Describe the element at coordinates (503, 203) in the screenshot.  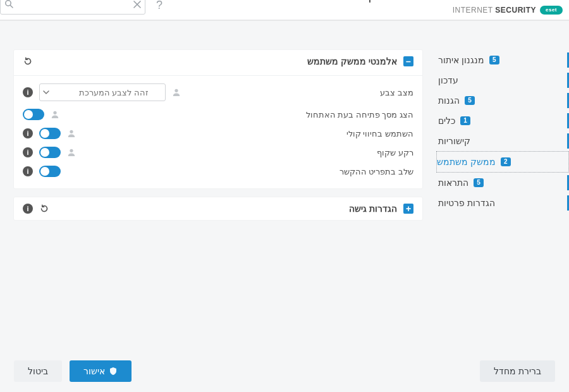
I see `sidebar-item-privacy: הגדרות פרטיות` at that location.